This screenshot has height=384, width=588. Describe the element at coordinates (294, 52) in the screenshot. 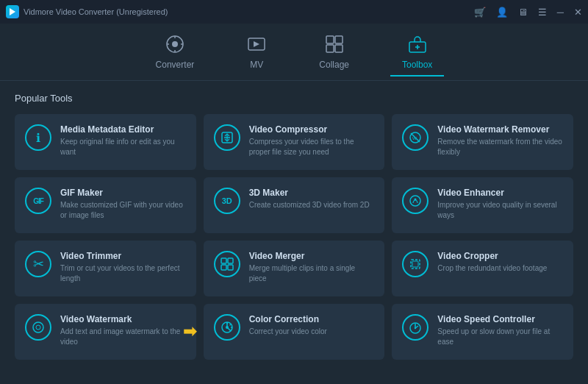

I see `nav-bar: Converter MV Collage` at that location.